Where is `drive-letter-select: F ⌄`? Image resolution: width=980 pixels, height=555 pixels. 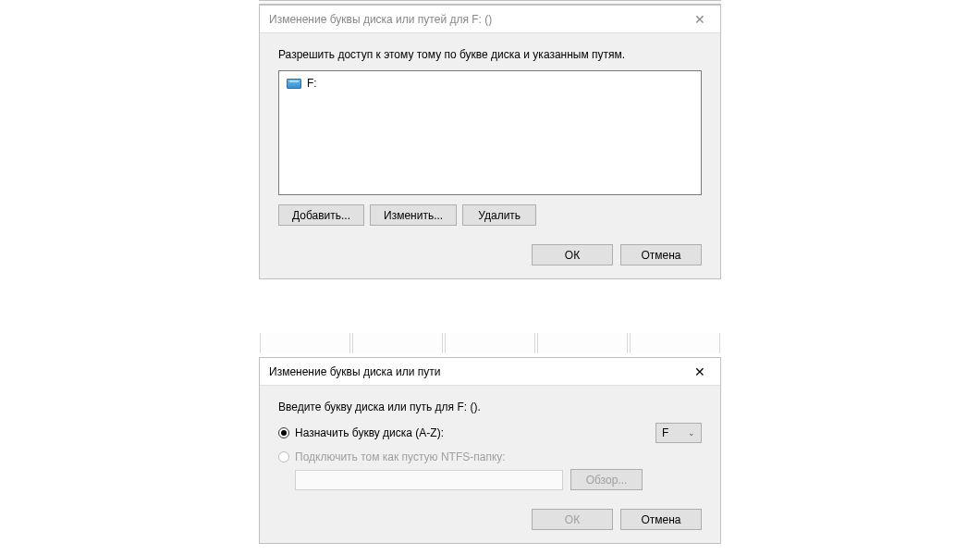
drive-letter-select: F ⌄ is located at coordinates (679, 433).